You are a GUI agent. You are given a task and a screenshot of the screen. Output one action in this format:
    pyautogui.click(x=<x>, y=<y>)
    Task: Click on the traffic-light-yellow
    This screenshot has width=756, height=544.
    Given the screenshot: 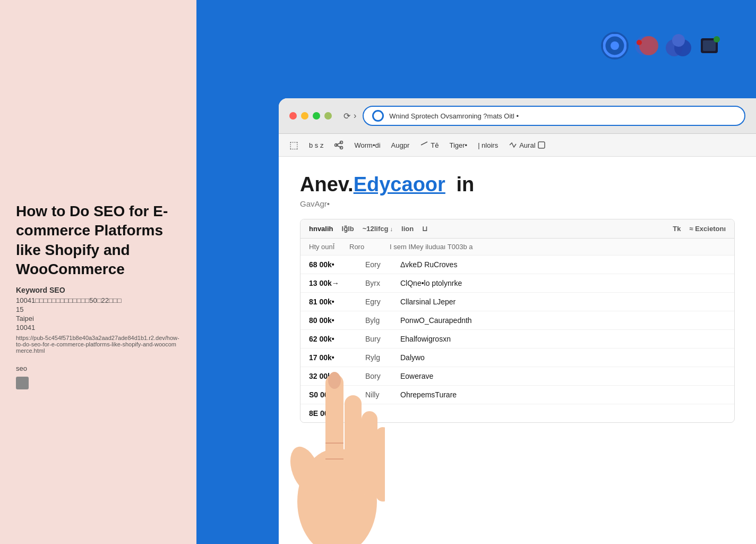 What is the action you would take?
    pyautogui.click(x=305, y=116)
    